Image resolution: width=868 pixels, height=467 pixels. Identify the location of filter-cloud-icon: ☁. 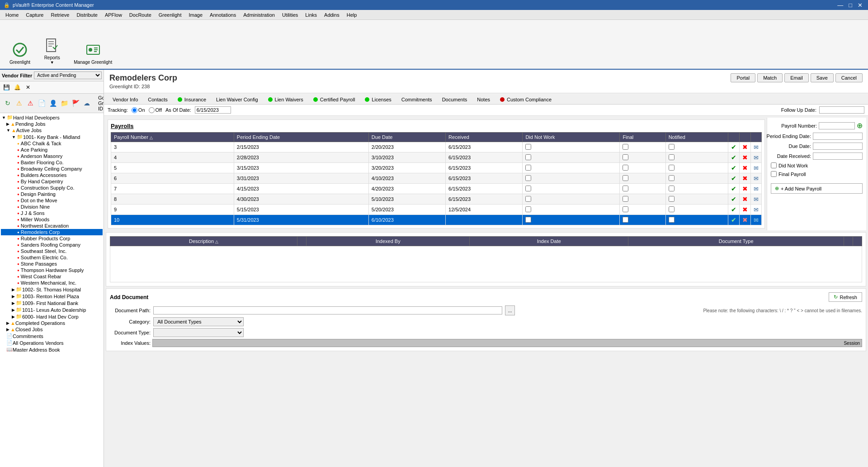
(87, 103).